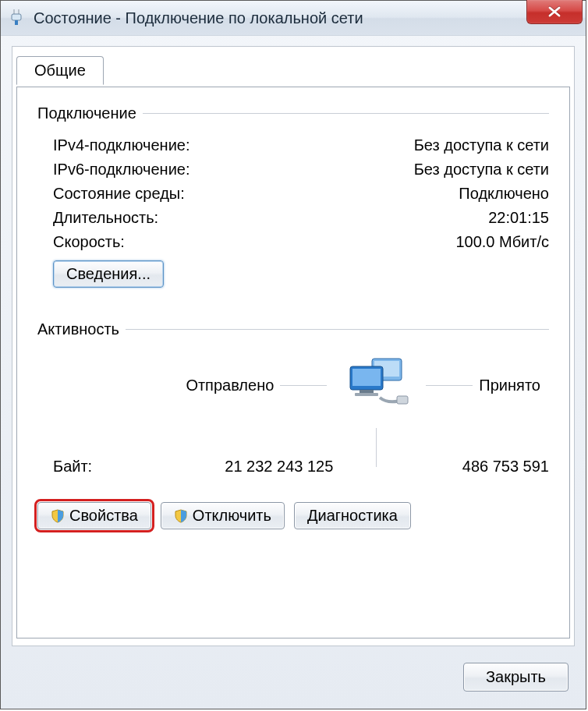  Describe the element at coordinates (510, 385) in the screenshot. I see `received-label: Принято` at that location.